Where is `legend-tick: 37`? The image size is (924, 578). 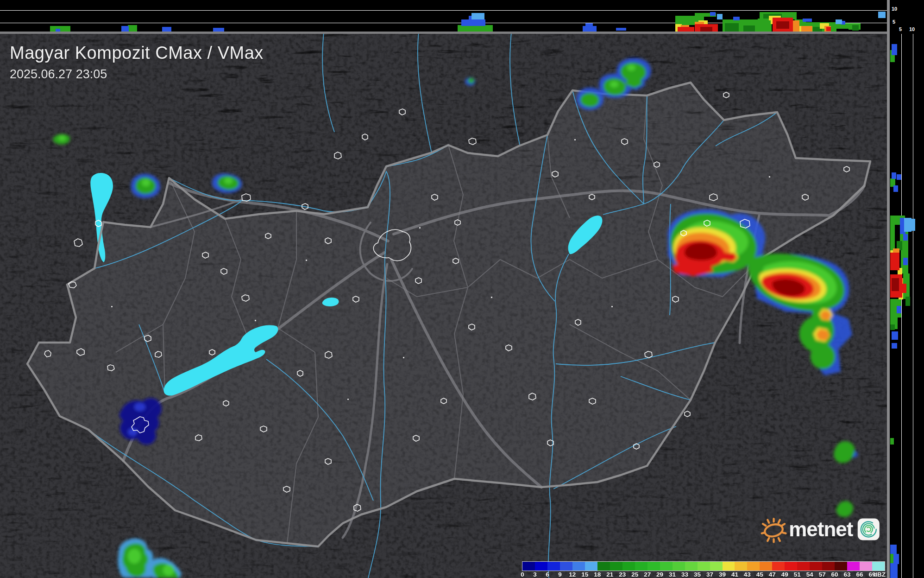 legend-tick: 37 is located at coordinates (710, 575).